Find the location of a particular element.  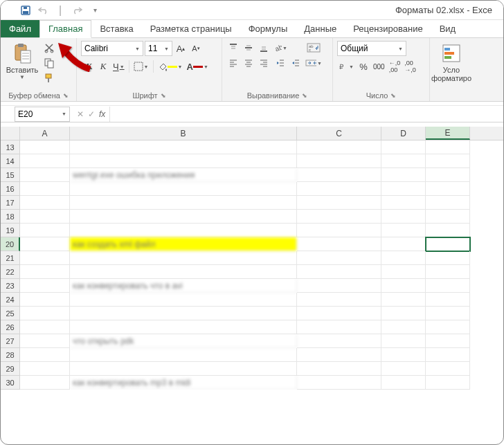

decrease-font-button: A▾ is located at coordinates (196, 48).